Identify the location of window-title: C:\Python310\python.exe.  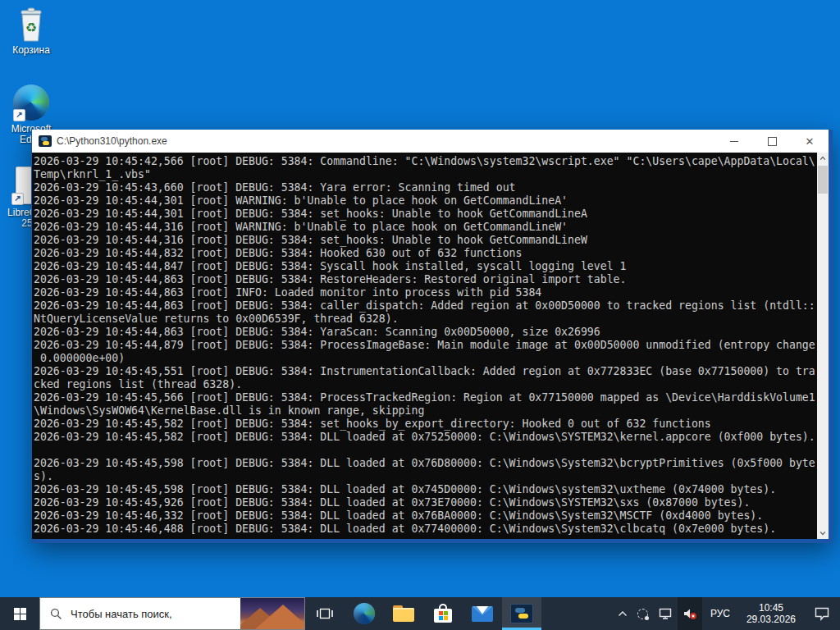
(386, 141).